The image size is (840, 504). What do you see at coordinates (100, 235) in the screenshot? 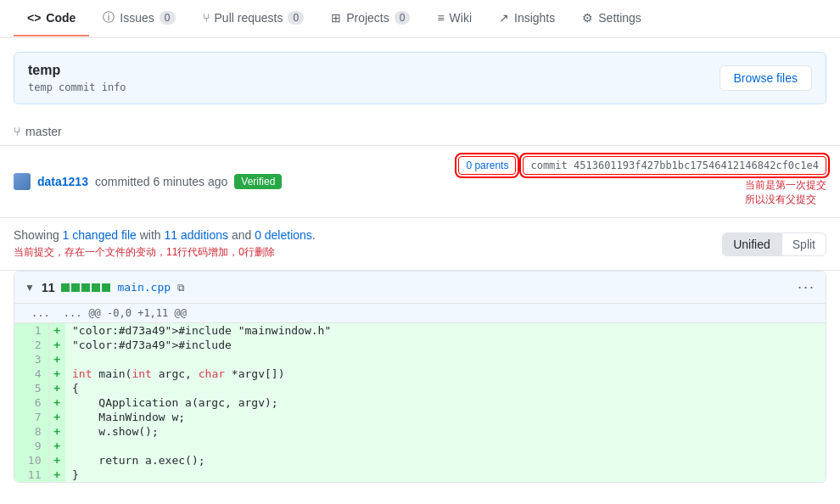
I see `changed-file-link: 1 changed file` at bounding box center [100, 235].